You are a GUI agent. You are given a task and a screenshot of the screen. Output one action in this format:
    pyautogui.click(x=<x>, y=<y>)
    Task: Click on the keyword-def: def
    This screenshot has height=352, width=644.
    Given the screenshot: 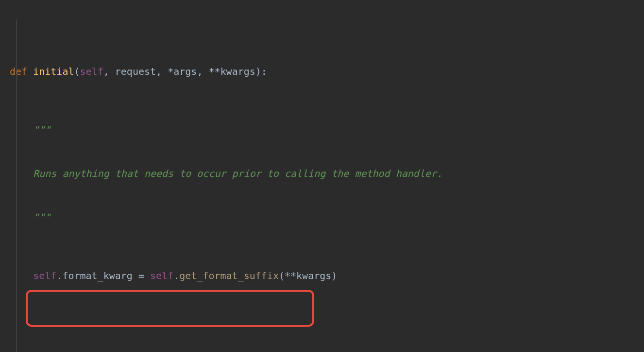 What is the action you would take?
    pyautogui.click(x=18, y=71)
    